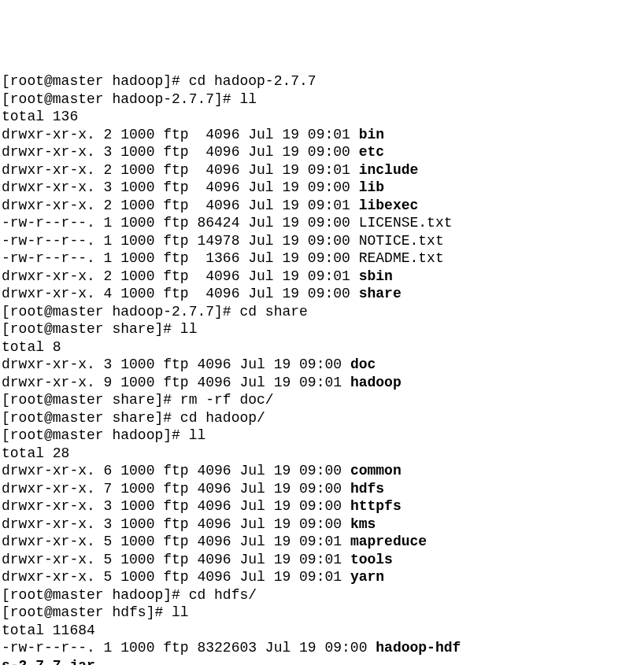 The height and width of the screenshot is (665, 644). What do you see at coordinates (322, 348) in the screenshot?
I see `terminal-line: total 8` at bounding box center [322, 348].